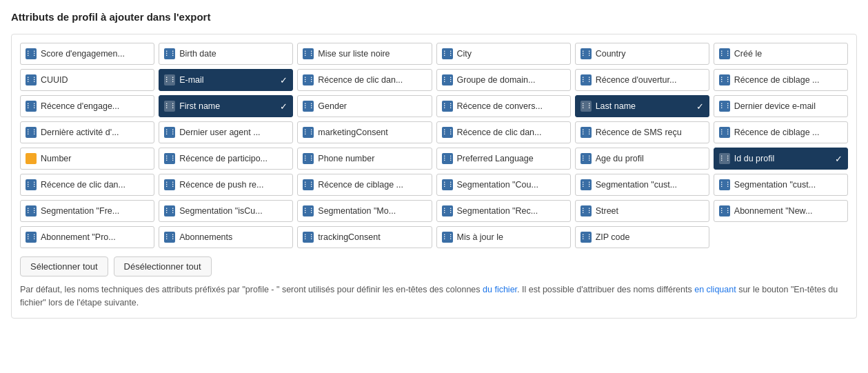  What do you see at coordinates (95, 159) in the screenshot?
I see `attribute-label: Number` at bounding box center [95, 159].